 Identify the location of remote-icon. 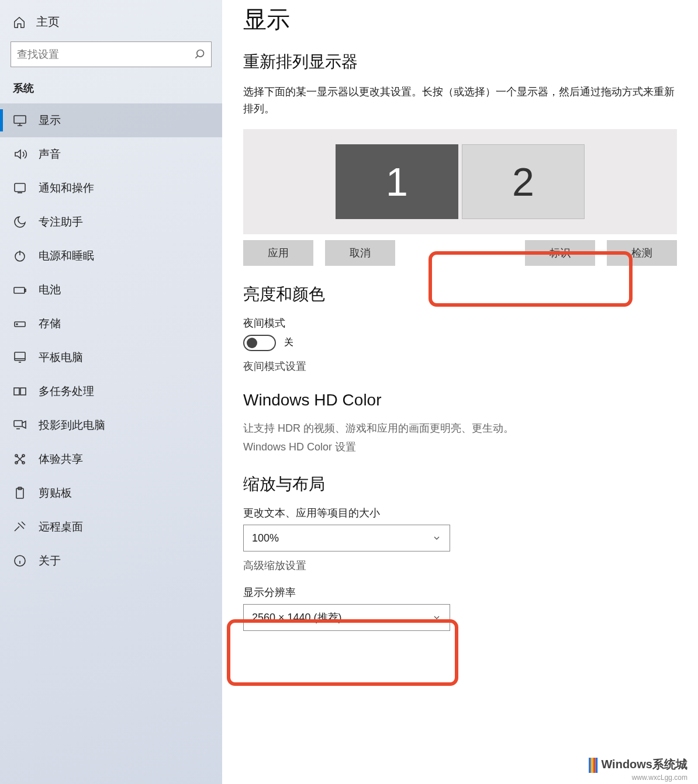
(20, 527).